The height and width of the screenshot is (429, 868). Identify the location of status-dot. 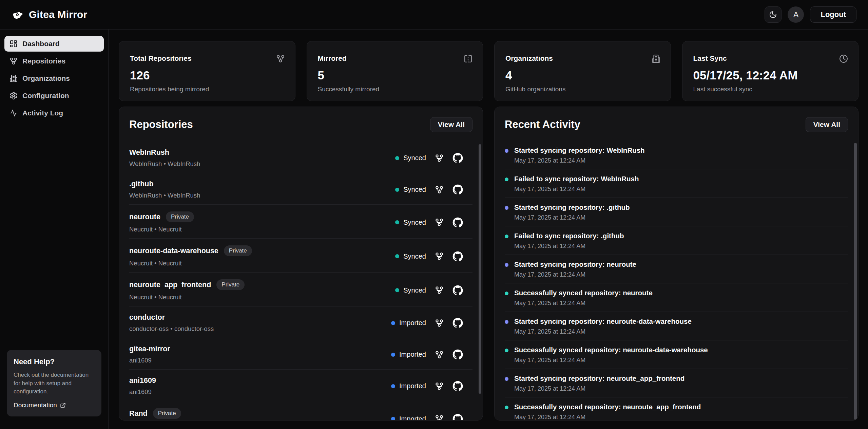
(393, 386).